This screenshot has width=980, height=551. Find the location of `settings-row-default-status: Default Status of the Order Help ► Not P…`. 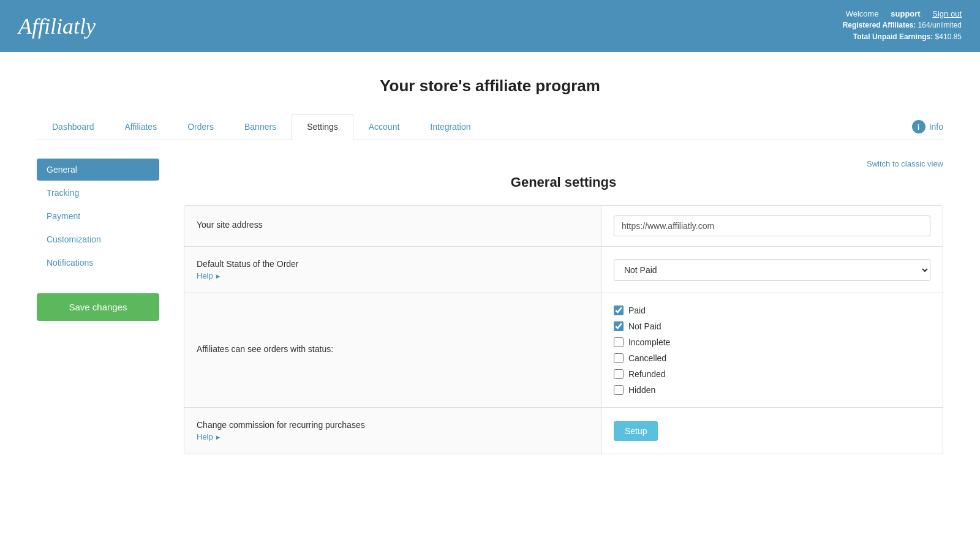

settings-row-default-status: Default Status of the Order Help ► Not P… is located at coordinates (564, 270).